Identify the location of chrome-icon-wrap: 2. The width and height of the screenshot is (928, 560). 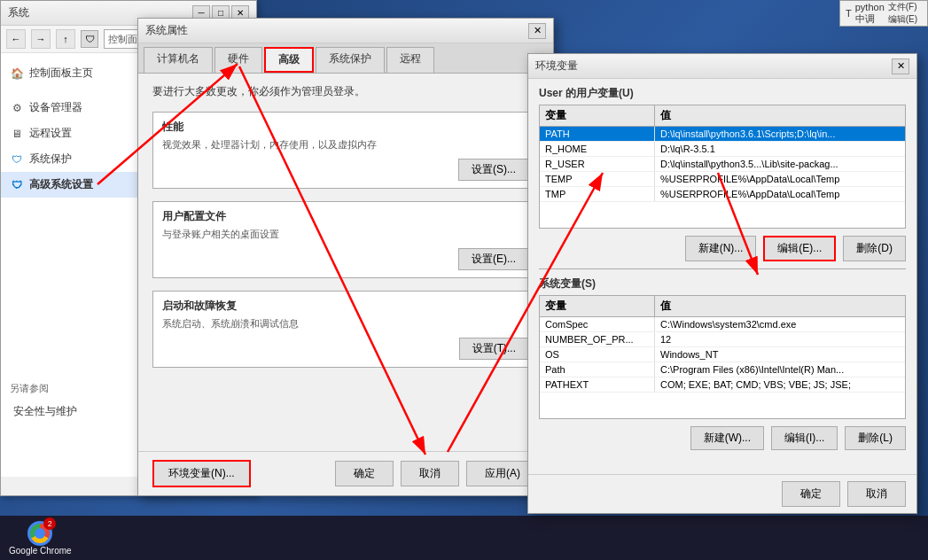
(40, 533).